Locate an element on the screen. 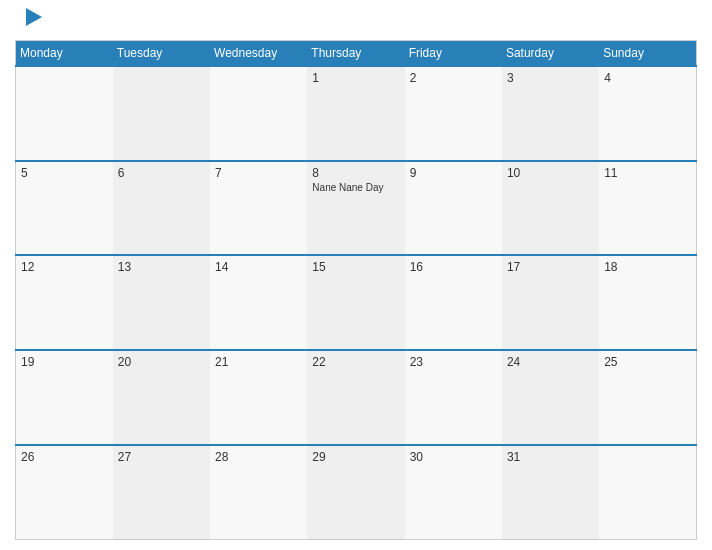 The height and width of the screenshot is (550, 712). day-number: 11 is located at coordinates (648, 173).